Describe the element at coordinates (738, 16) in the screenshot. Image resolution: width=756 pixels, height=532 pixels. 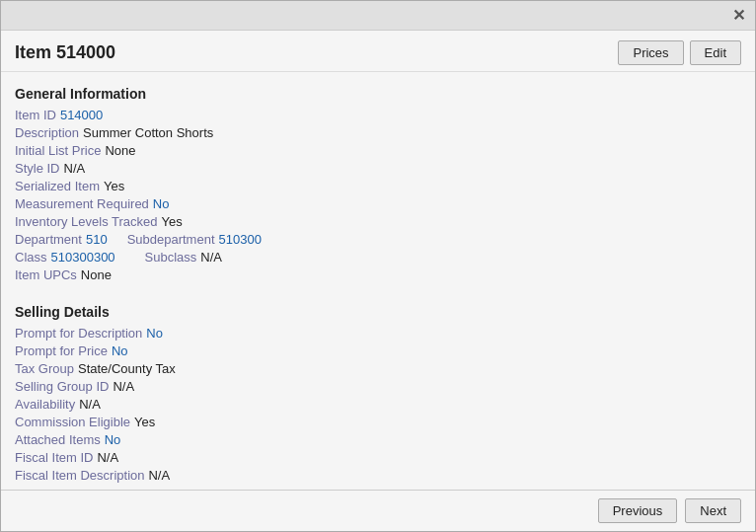
I see `close-button: ✕` at that location.